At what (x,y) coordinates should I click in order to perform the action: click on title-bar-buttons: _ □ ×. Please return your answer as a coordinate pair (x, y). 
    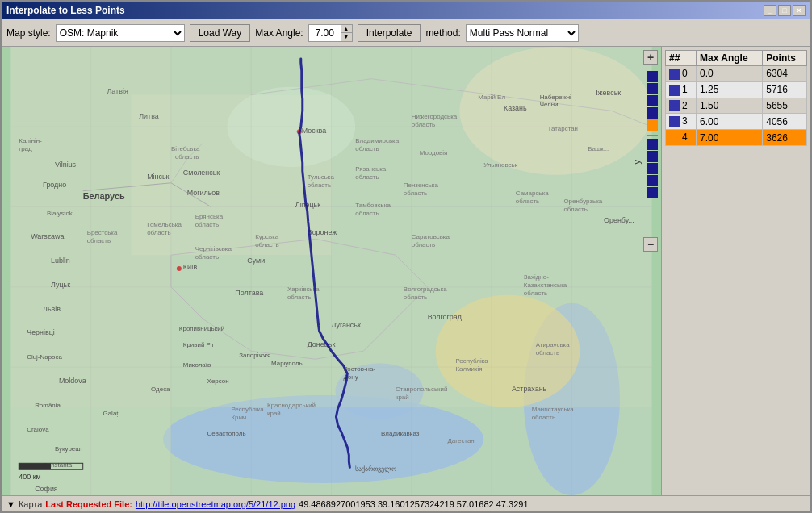
    Looking at the image, I should click on (785, 10).